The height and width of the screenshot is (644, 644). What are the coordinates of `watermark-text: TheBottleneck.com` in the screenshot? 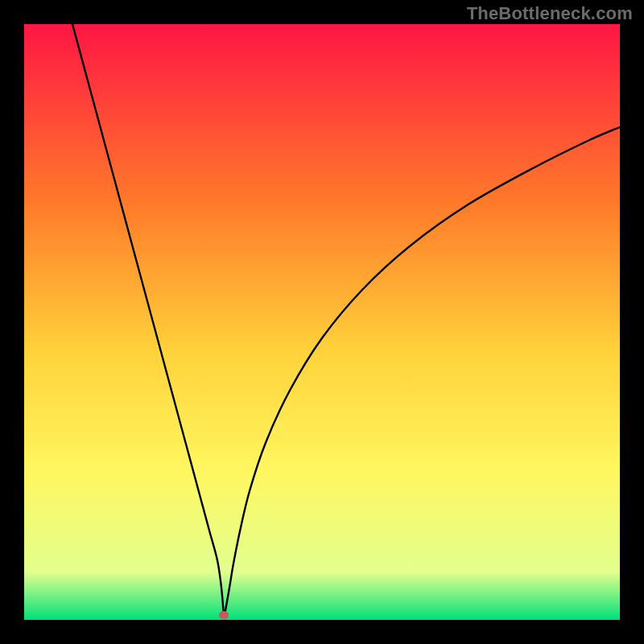 It's located at (550, 14).